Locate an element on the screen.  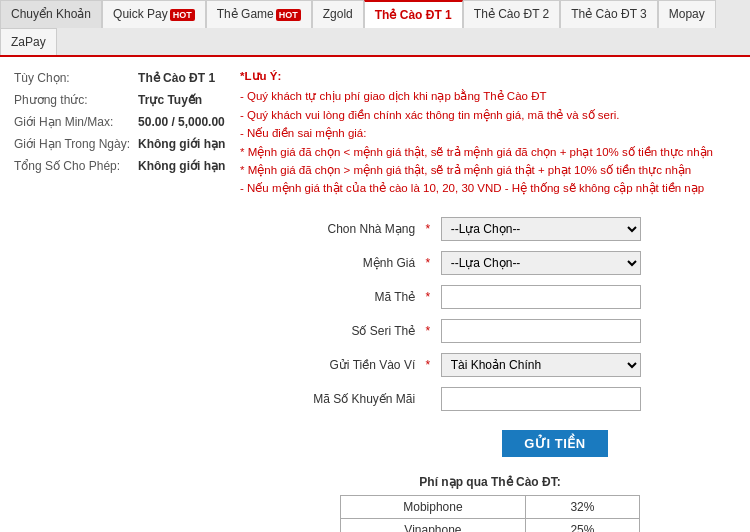
menh-gia-select: --Lựa Chọn-- is located at coordinates (541, 263).